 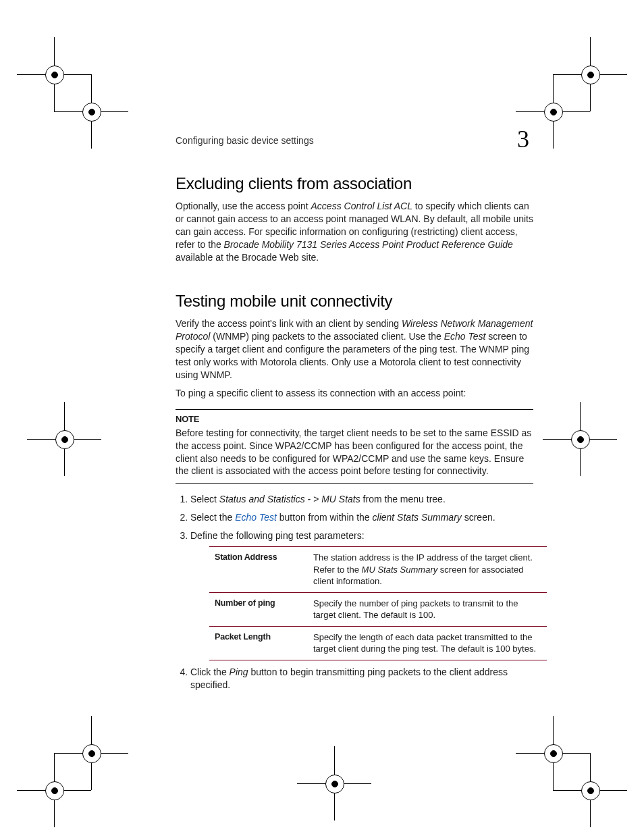 I want to click on text: screen., so click(x=479, y=517).